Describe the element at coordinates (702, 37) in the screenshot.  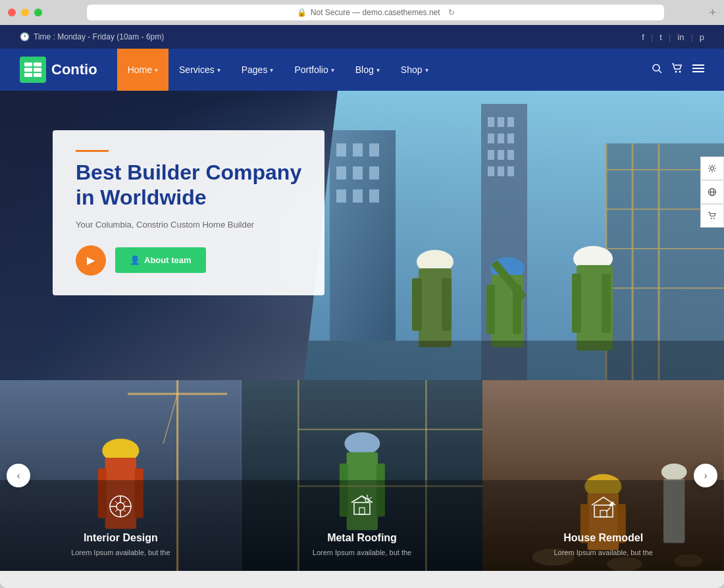
I see `pinterest-icon: p` at that location.